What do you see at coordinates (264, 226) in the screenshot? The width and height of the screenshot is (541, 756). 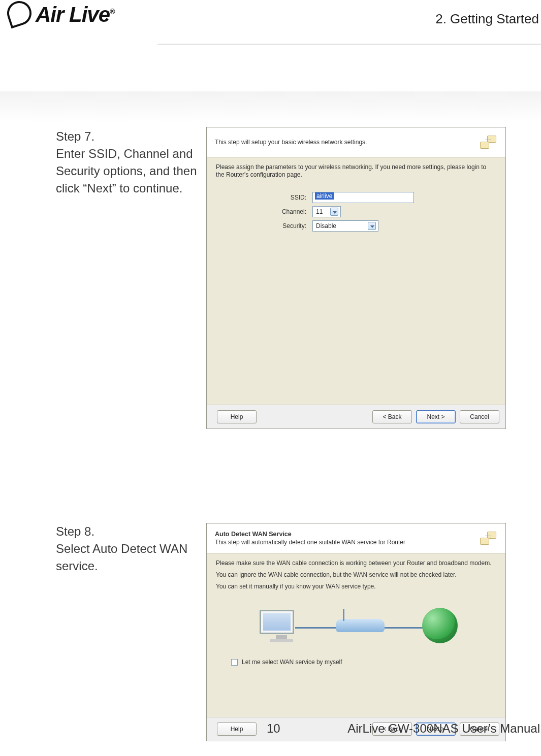 I see `security-label: Security:` at bounding box center [264, 226].